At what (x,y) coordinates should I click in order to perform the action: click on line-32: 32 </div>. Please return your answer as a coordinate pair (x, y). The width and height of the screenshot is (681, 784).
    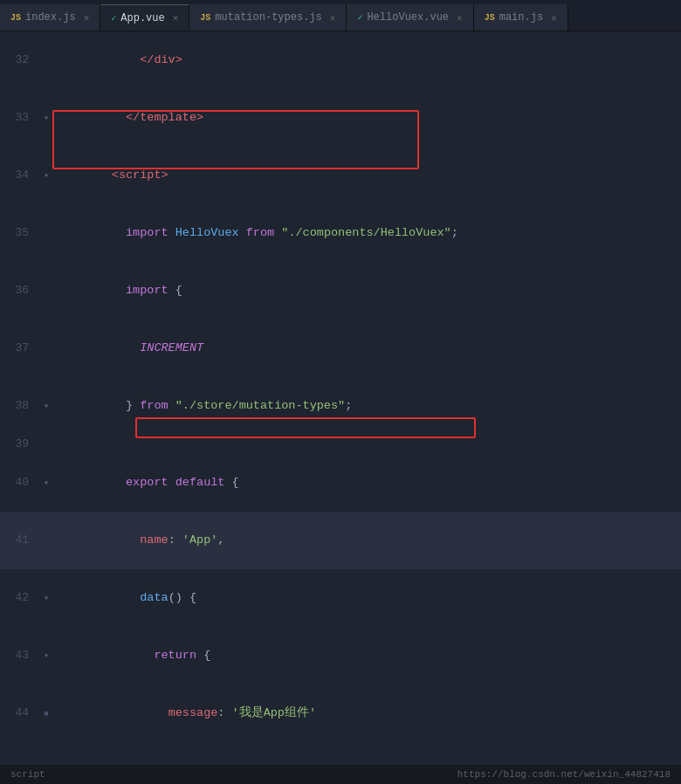
    Looking at the image, I should click on (340, 60).